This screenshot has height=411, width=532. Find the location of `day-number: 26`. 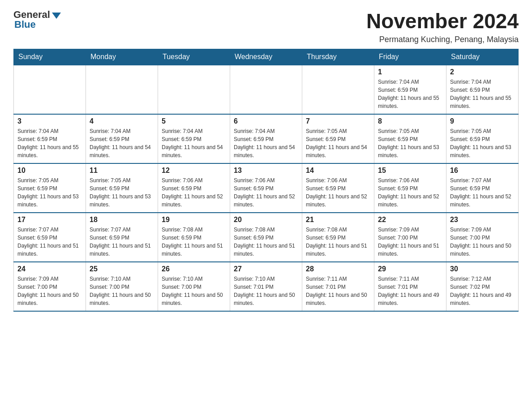

day-number: 26 is located at coordinates (194, 269).